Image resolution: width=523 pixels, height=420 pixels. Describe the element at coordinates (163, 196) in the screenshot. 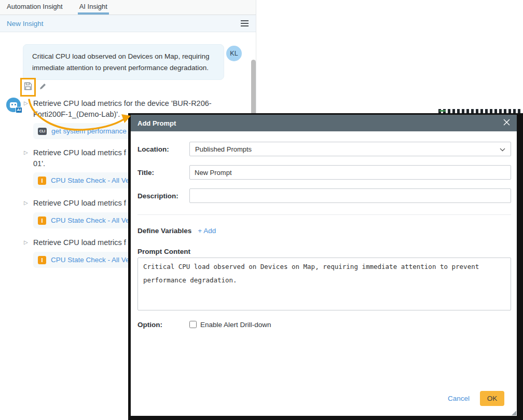

I see `description-label: Description:` at that location.